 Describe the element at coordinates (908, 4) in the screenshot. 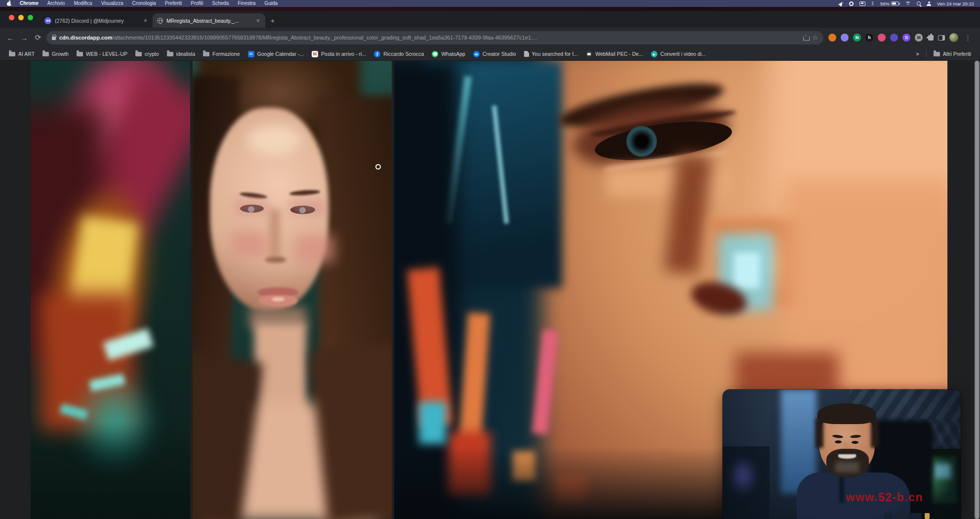

I see `wifi-icon` at that location.